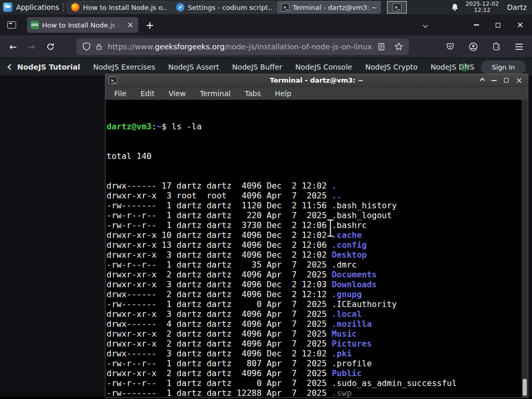 The image size is (532, 399). Describe the element at coordinates (425, 25) in the screenshot. I see `list-all-tabs-icon` at that location.